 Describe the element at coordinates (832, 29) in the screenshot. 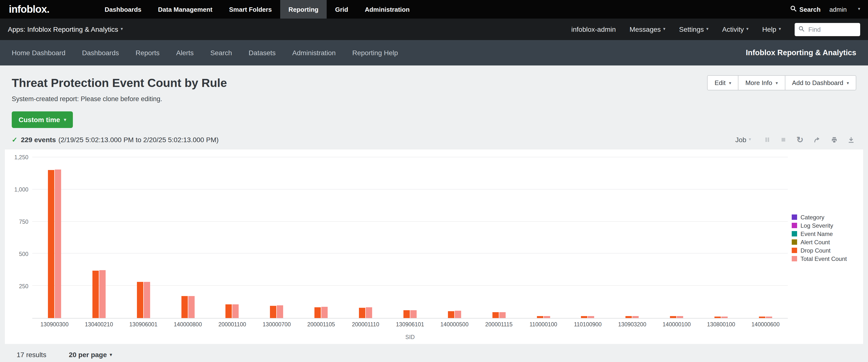

I see `find-input` at that location.